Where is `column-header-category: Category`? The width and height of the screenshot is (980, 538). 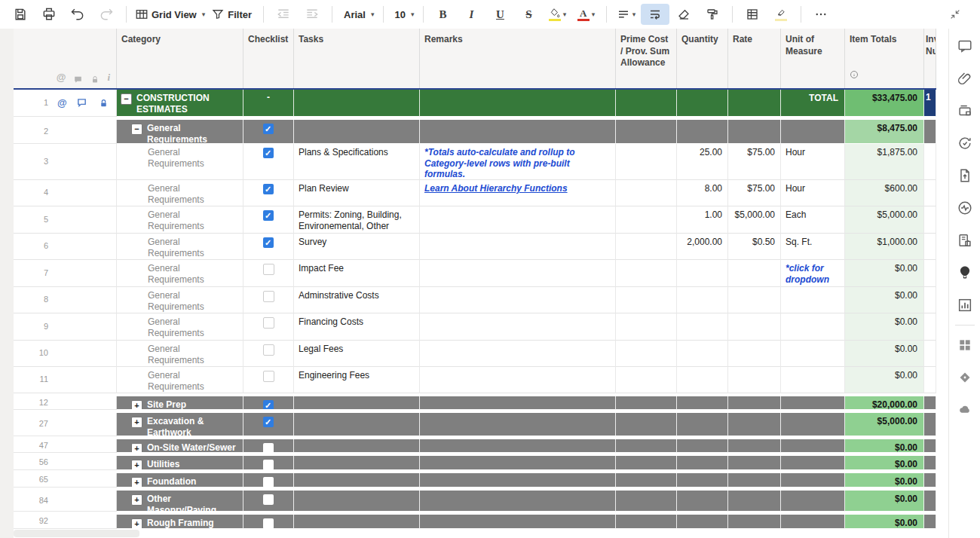
column-header-category: Category is located at coordinates (180, 59).